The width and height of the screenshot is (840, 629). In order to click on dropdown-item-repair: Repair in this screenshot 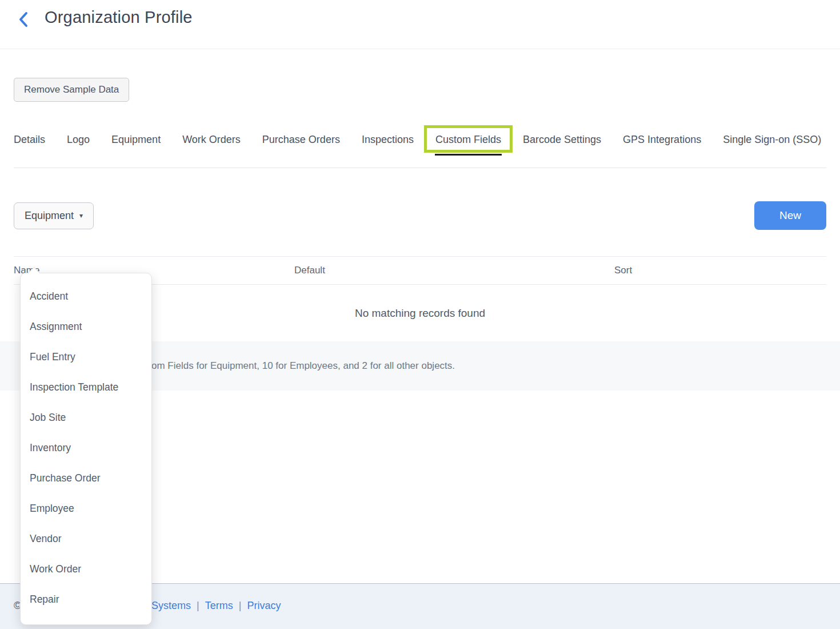, I will do `click(86, 599)`.